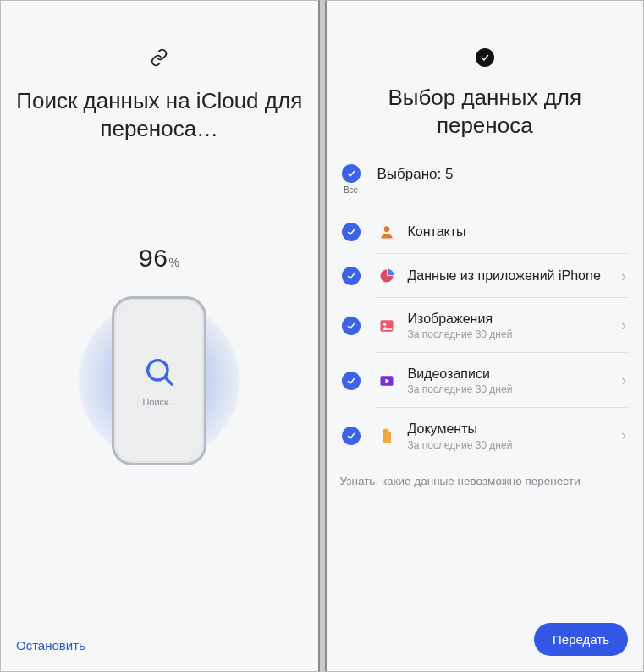 The image size is (644, 672). I want to click on stop-button: Остановить, so click(51, 645).